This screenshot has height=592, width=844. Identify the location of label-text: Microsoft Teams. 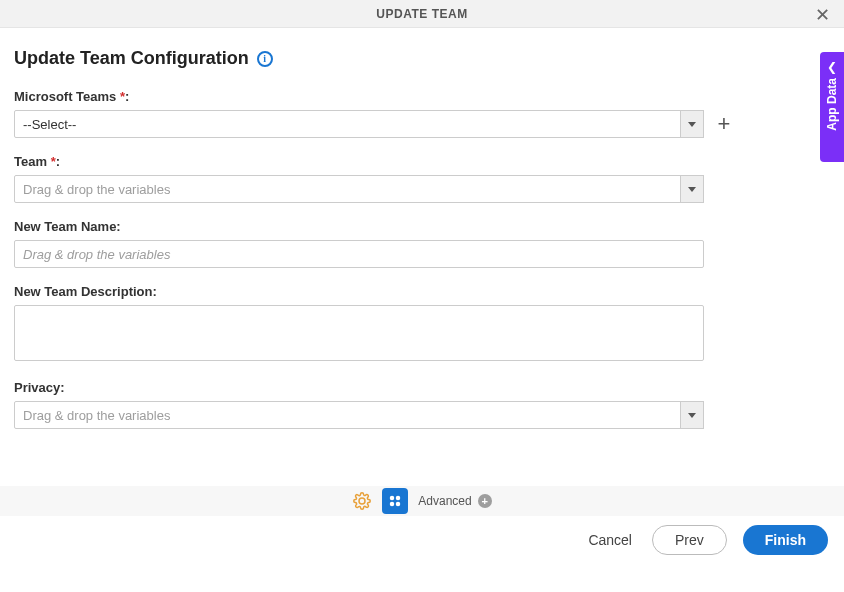
(65, 96).